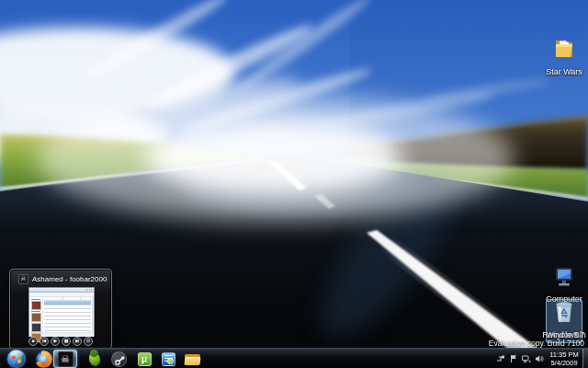 The image size is (588, 368). I want to click on system-tray, so click(520, 359).